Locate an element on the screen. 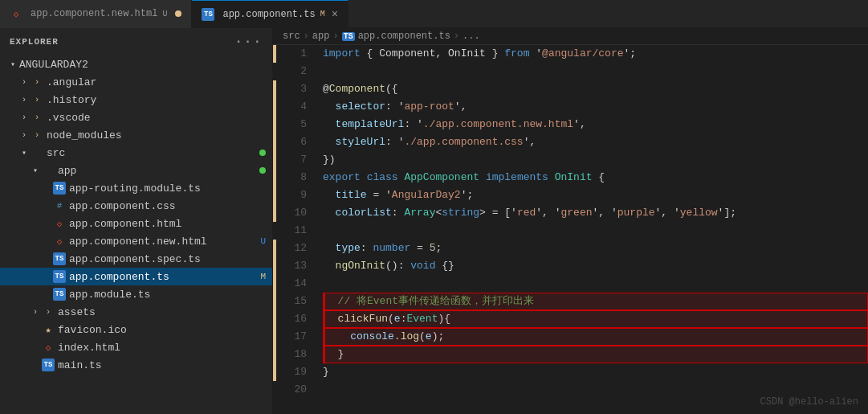 Image resolution: width=868 pixels, height=414 pixels. folder-icon: › is located at coordinates (37, 82).